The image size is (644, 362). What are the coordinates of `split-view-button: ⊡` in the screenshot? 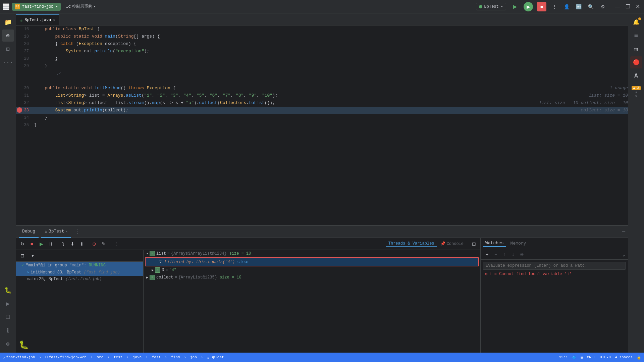 It's located at (474, 244).